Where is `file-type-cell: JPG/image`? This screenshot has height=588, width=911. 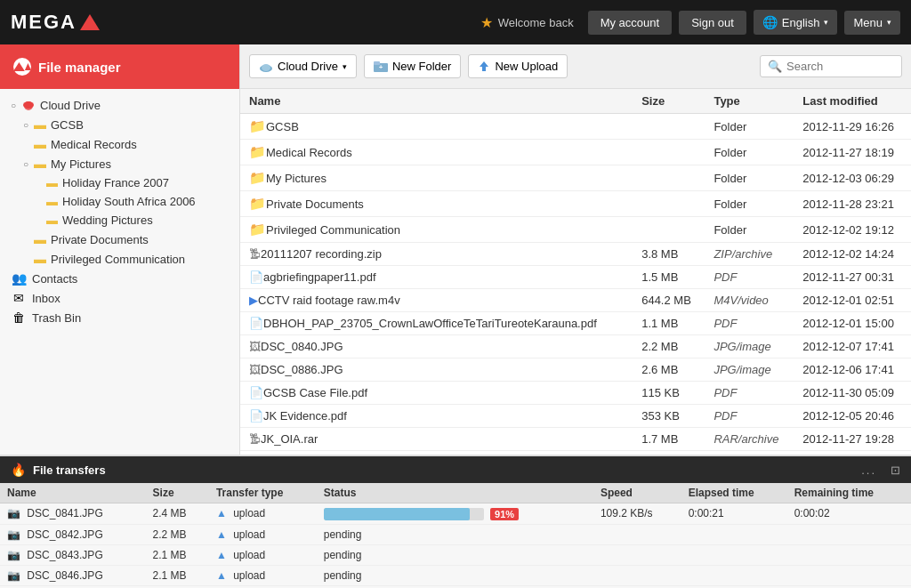 file-type-cell: JPG/image is located at coordinates (749, 370).